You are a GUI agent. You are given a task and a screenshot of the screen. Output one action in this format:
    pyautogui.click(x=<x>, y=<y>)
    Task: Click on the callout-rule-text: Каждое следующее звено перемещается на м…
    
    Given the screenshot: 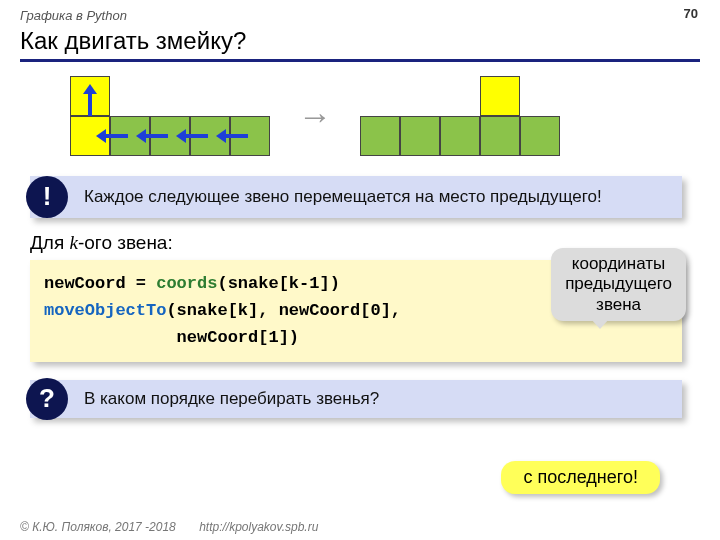 What is the action you would take?
    pyautogui.click(x=343, y=196)
    